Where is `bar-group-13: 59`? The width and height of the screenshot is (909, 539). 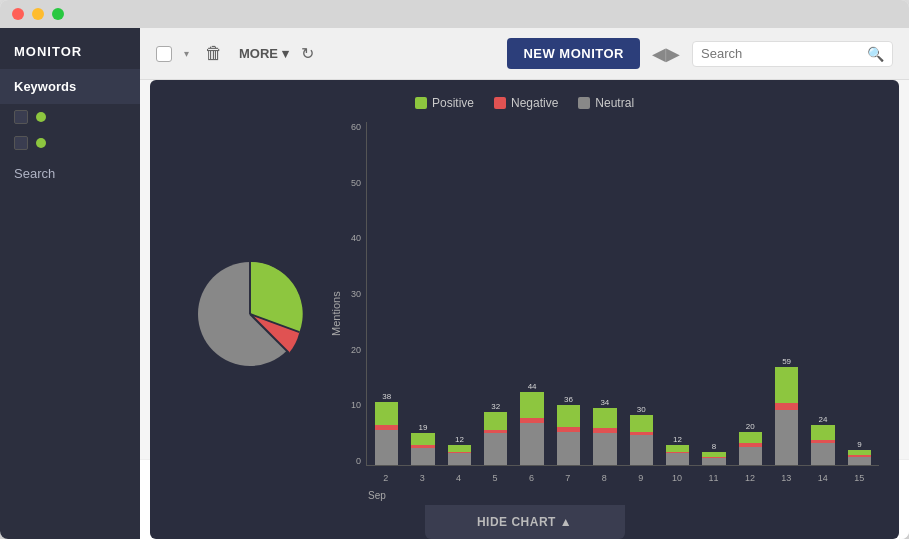
bar-group-13: 59 is located at coordinates (786, 294).